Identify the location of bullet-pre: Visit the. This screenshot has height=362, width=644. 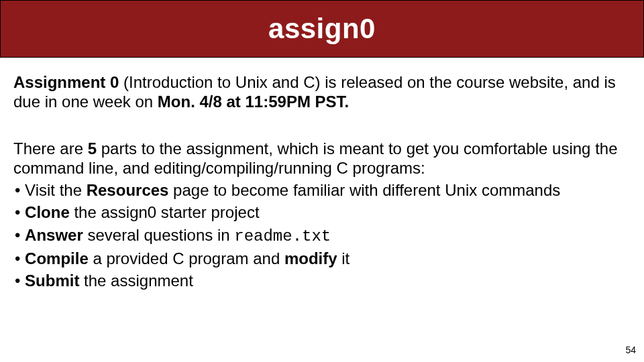
(56, 190).